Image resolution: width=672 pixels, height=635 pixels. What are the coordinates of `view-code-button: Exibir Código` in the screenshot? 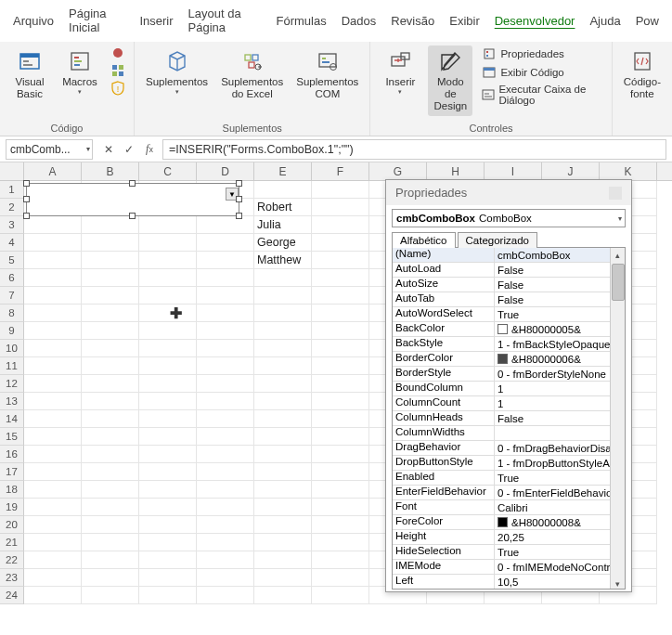 It's located at (540, 72).